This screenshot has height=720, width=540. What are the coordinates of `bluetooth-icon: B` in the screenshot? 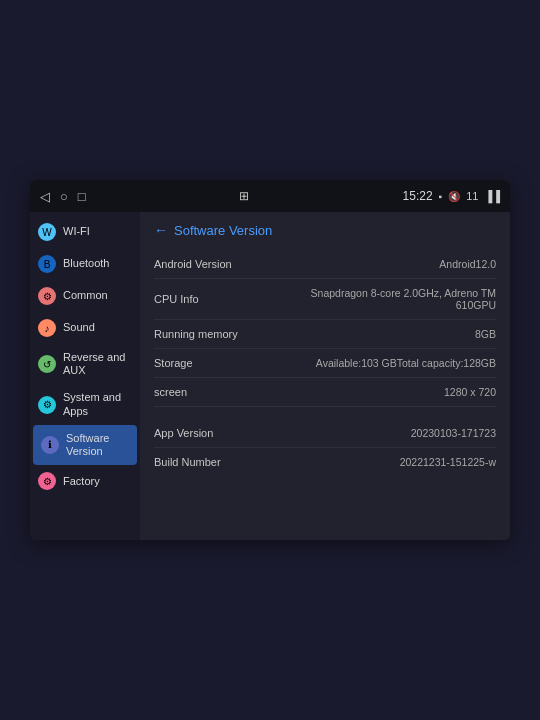 It's located at (47, 264).